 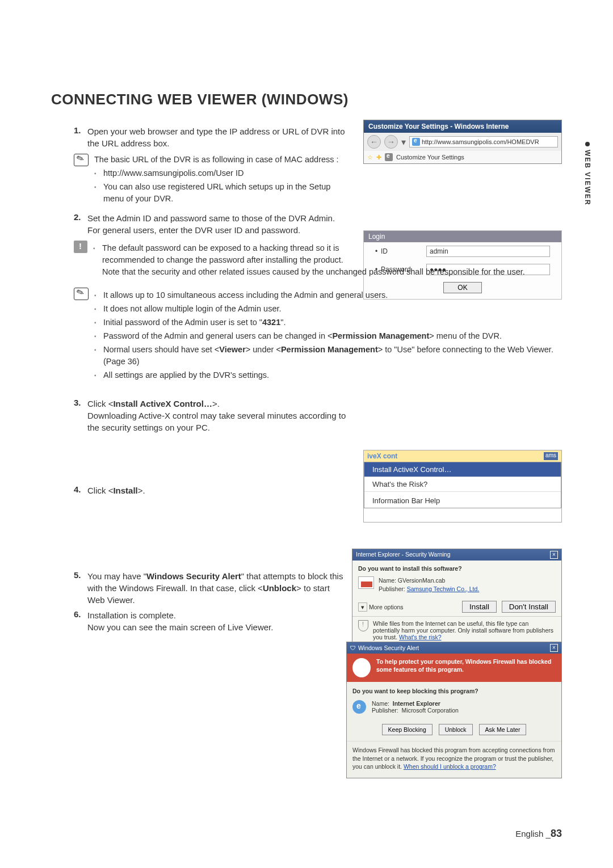 I want to click on shield-small-icon: 🛡, so click(x=353, y=648).